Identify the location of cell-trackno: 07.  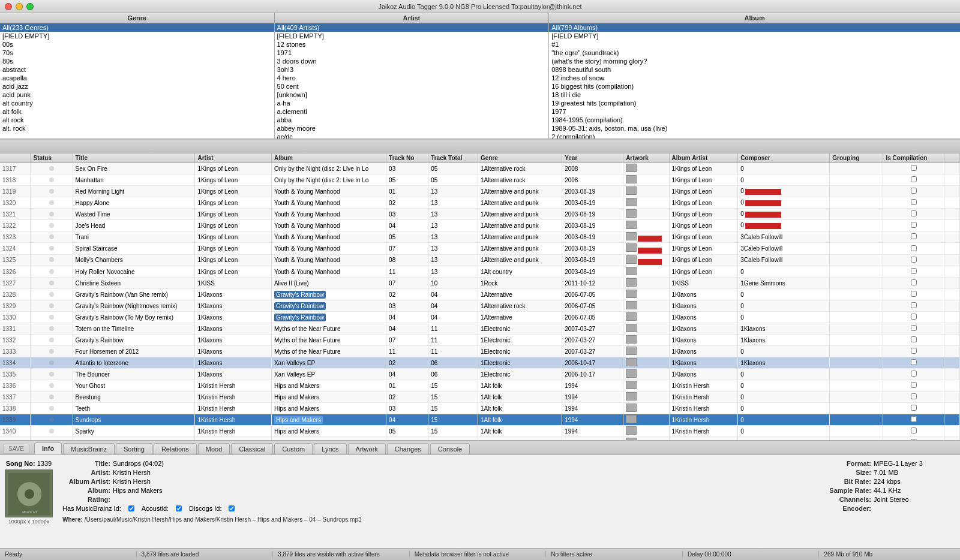
(407, 341).